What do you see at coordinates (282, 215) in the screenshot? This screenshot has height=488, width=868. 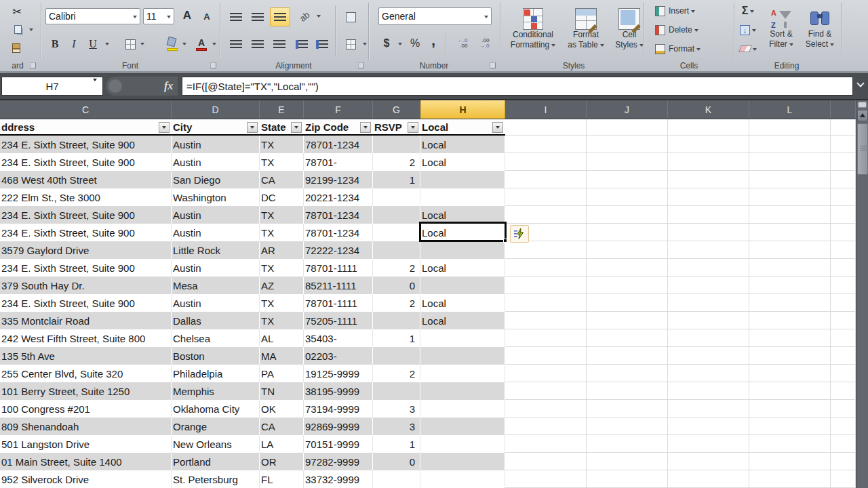 I see `cell-state: TX` at bounding box center [282, 215].